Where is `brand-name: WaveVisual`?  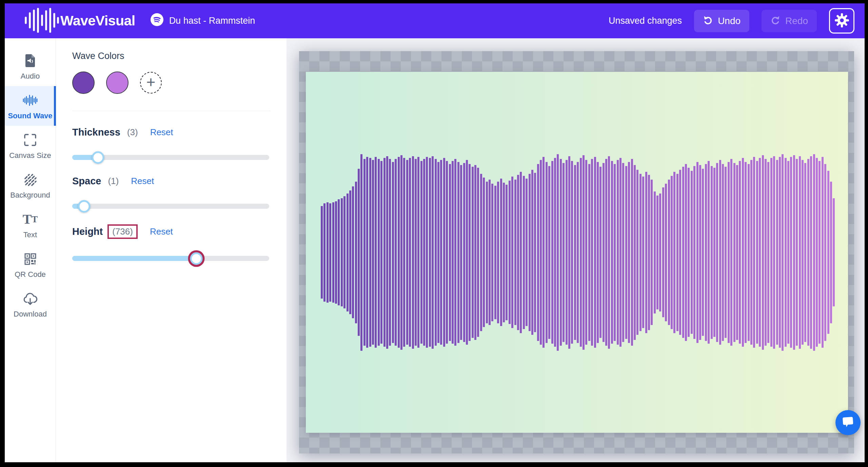 brand-name: WaveVisual is located at coordinates (98, 21).